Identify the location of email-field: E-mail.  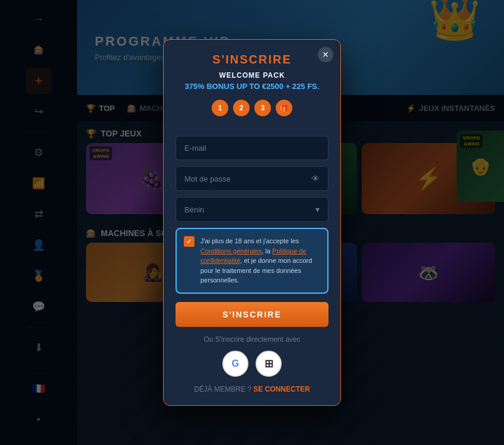
(252, 148).